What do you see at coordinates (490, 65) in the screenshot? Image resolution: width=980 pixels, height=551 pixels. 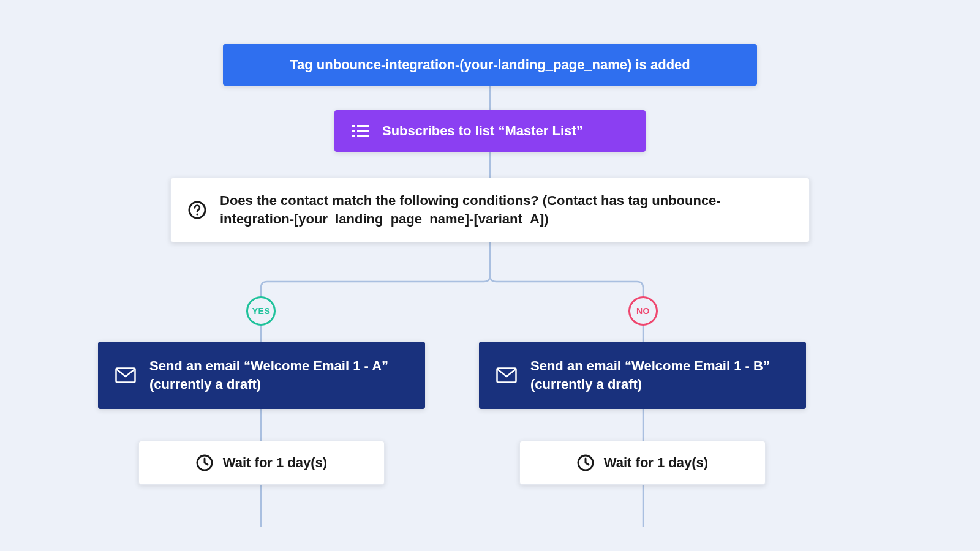 I see `trigger-node: Tag unbounce-integration-(your-landing_p…` at bounding box center [490, 65].